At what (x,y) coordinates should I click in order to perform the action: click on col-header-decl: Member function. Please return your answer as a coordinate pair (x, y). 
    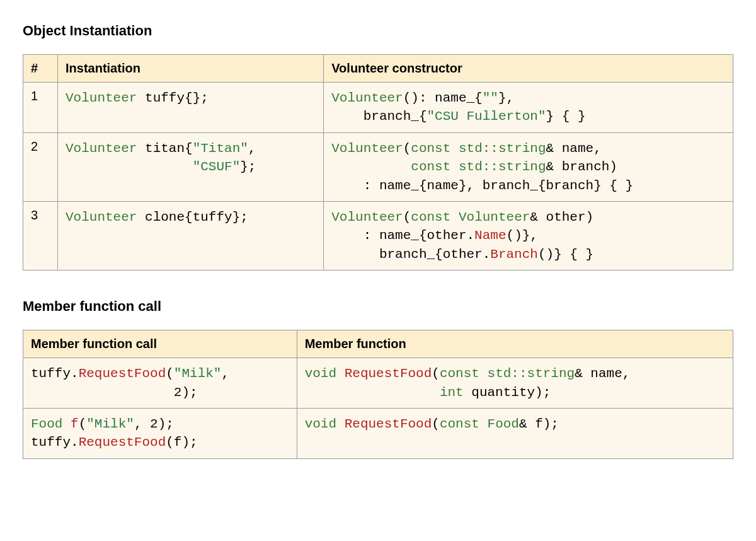
    Looking at the image, I should click on (515, 344).